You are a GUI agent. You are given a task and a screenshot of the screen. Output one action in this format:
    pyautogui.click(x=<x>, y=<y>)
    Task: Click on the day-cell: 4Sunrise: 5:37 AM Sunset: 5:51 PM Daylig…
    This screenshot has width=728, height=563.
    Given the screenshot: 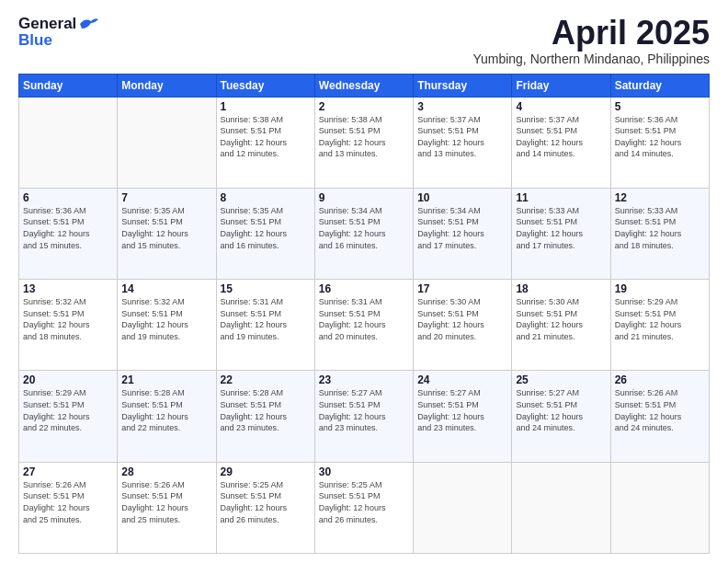 What is the action you would take?
    pyautogui.click(x=561, y=142)
    